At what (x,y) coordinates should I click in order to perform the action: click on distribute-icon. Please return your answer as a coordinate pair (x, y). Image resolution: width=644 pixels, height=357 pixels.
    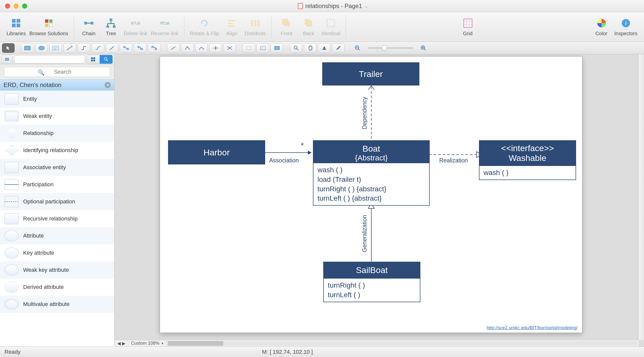
    Looking at the image, I should click on (255, 23).